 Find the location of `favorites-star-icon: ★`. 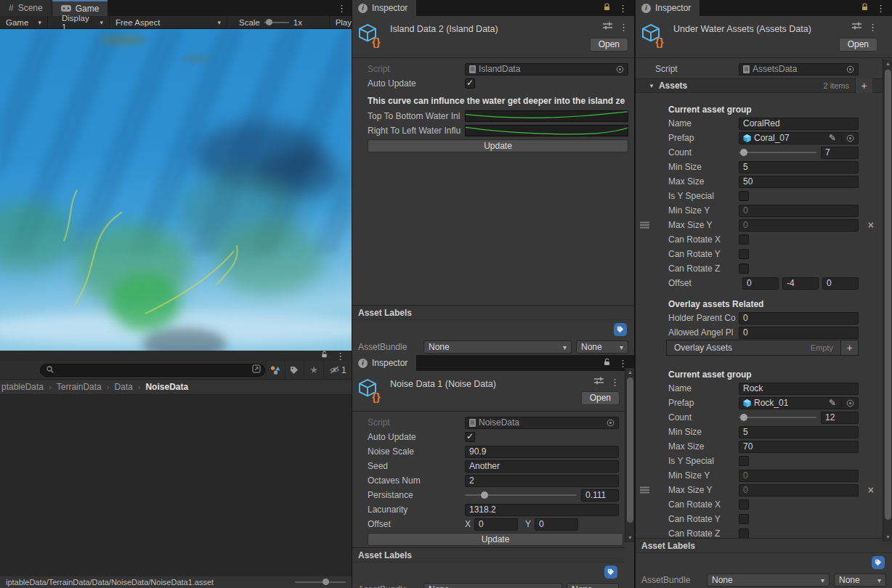

favorites-star-icon: ★ is located at coordinates (314, 370).